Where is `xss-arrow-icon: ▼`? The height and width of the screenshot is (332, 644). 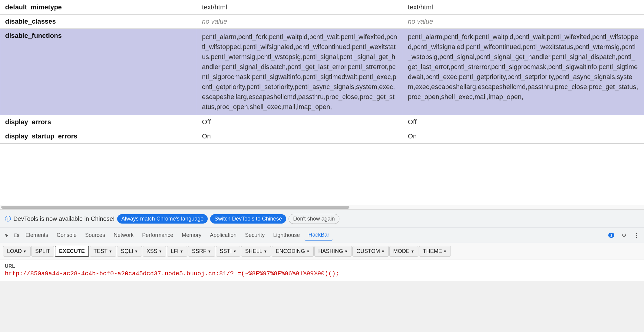
xss-arrow-icon: ▼ is located at coordinates (160, 251).